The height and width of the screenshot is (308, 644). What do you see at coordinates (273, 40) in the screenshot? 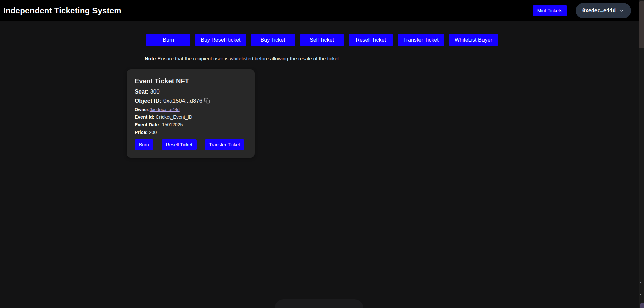
I see `action-button-buy-ticket: Buy Ticket` at bounding box center [273, 40].